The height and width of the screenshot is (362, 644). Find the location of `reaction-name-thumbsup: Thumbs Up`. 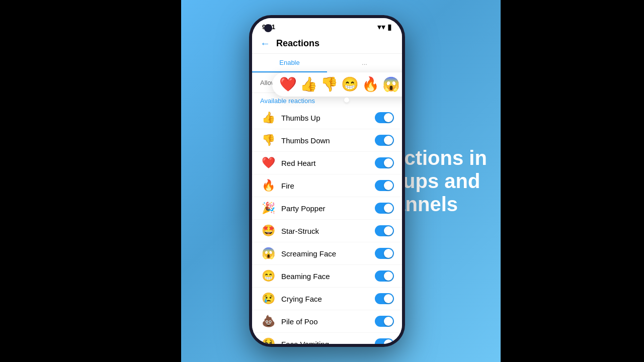

reaction-name-thumbsup: Thumbs Up is located at coordinates (328, 118).